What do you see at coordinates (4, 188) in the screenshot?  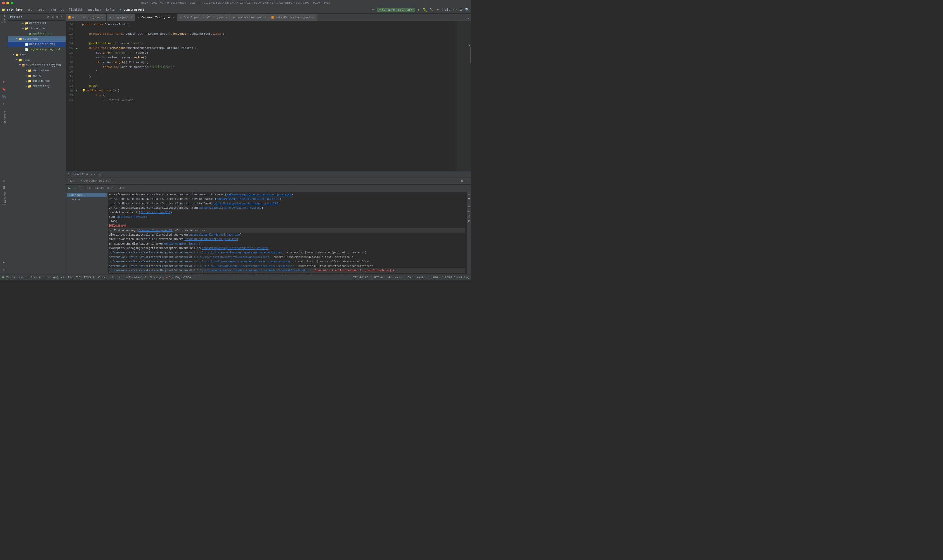 I see `activity-database: 🗄` at bounding box center [4, 188].